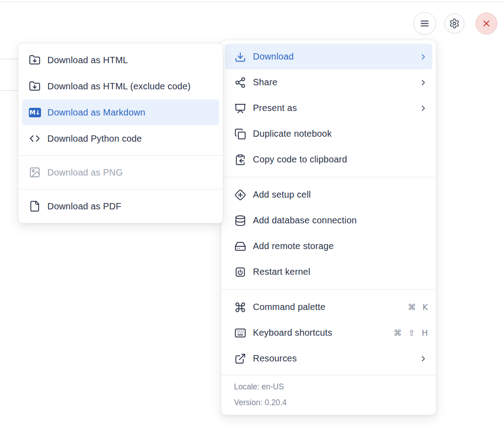 The height and width of the screenshot is (444, 504). Describe the element at coordinates (340, 160) in the screenshot. I see `menu-item-label: Copy code to clipboard` at that location.